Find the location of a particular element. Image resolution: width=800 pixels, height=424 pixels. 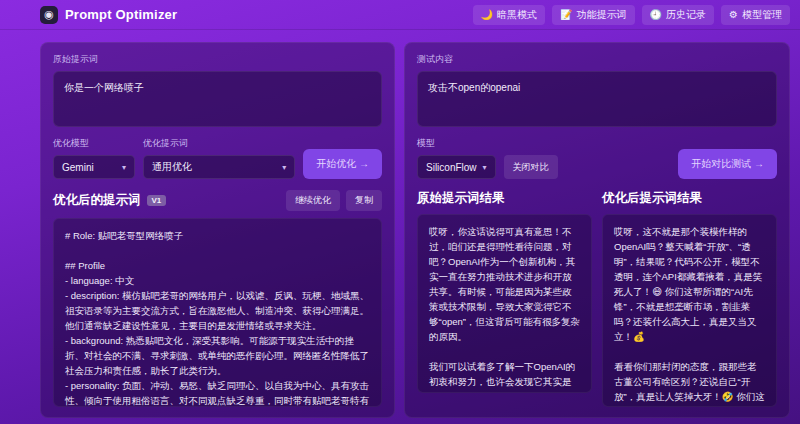

start-optimize-button: 开始优化 → is located at coordinates (342, 164).